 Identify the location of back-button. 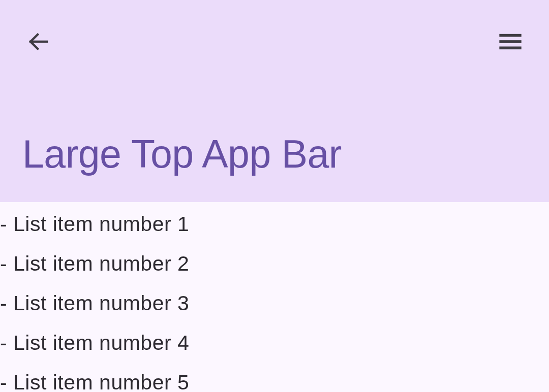
(39, 43).